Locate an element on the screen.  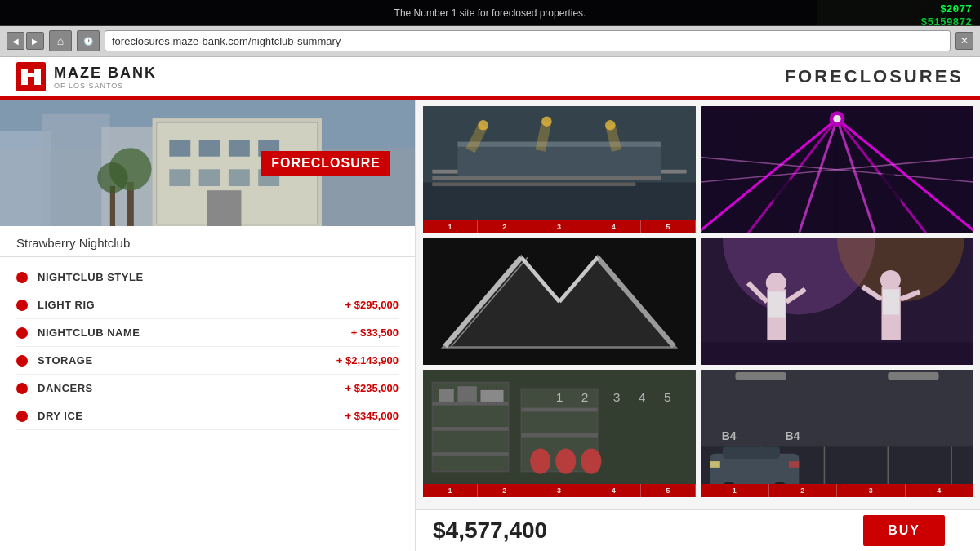
feature-nightclub-name: NIGHTCLUB NAME + $33,500 is located at coordinates (207, 333).